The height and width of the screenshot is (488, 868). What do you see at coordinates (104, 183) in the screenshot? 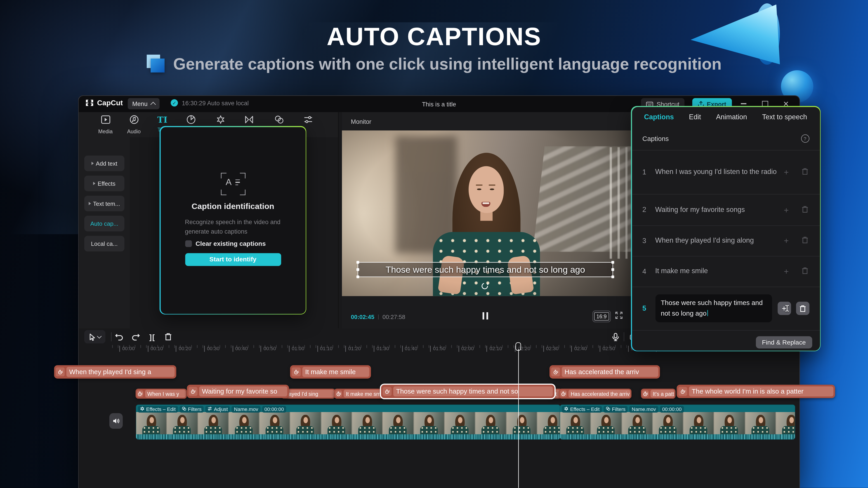
I see `sidebar-item-effects: Effects` at bounding box center [104, 183].